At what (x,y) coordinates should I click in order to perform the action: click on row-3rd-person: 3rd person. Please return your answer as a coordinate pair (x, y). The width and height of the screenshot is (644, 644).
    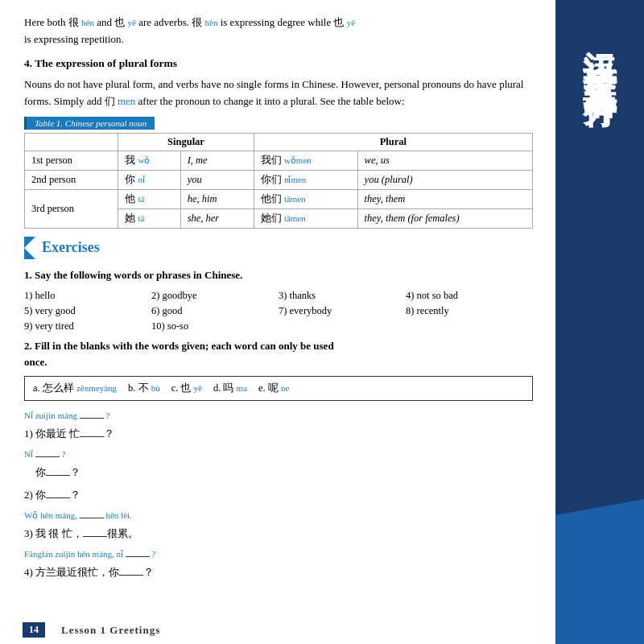
    Looking at the image, I should click on (72, 208).